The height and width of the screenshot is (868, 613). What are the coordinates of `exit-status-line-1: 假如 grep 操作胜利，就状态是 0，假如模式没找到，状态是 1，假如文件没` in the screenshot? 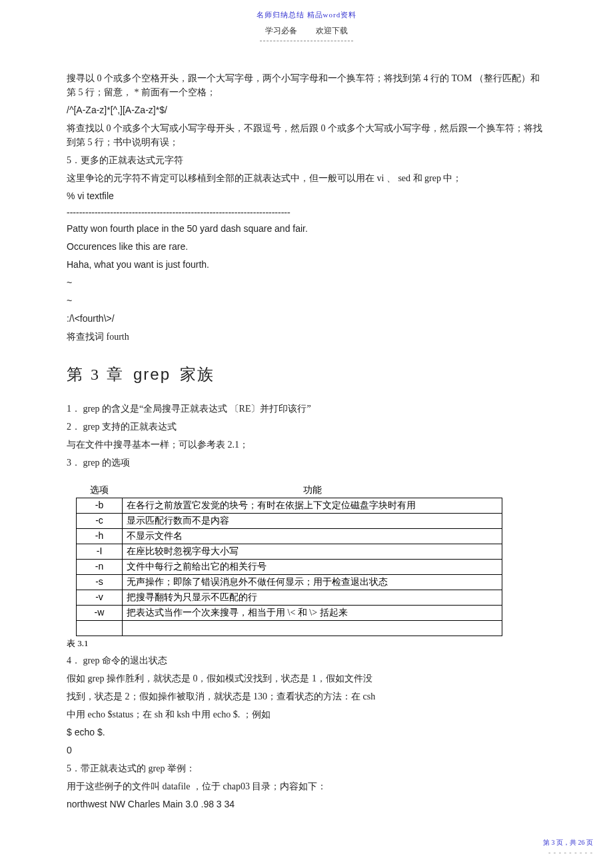 It's located at (306, 678).